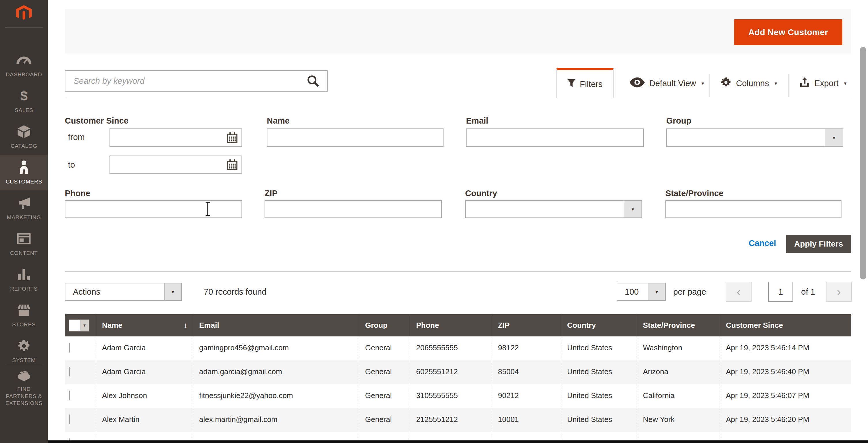 This screenshot has width=868, height=443. Describe the element at coordinates (633, 209) in the screenshot. I see `dropdown-button: ▼` at that location.